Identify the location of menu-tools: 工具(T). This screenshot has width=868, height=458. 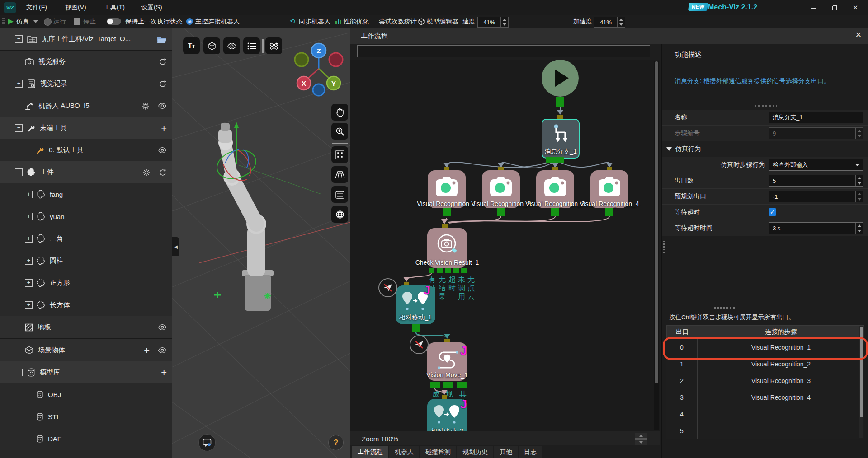
(114, 8).